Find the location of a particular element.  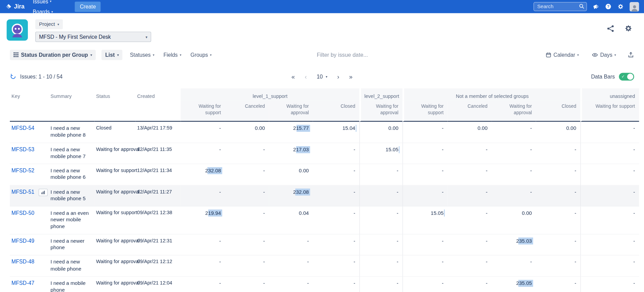

duration-value: 235.03 is located at coordinates (524, 241).